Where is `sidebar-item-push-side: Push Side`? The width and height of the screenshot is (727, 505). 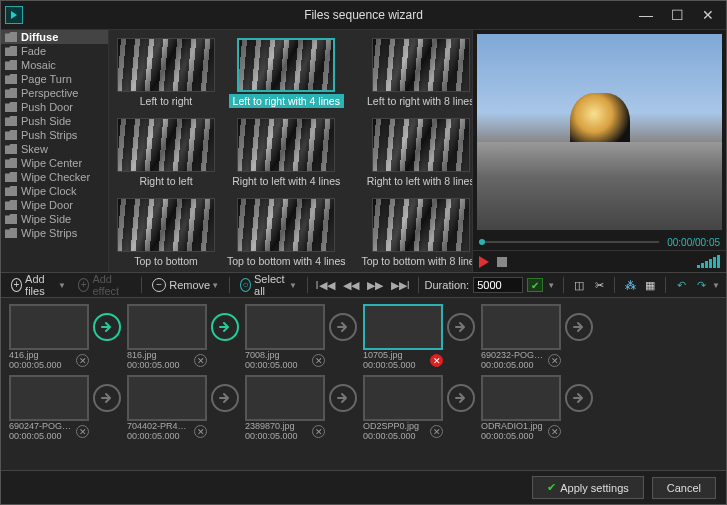
sidebar-item-push-side: Push Side is located at coordinates (54, 121).